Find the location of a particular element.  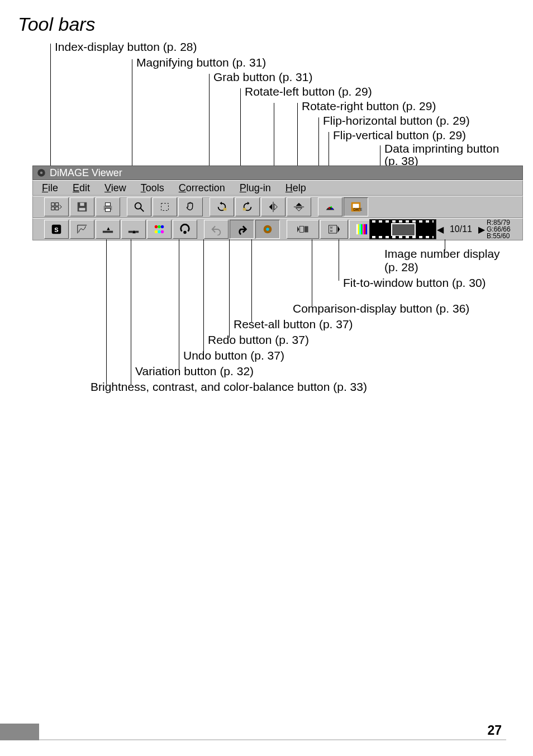

menu-edit: Edit is located at coordinates (82, 188).